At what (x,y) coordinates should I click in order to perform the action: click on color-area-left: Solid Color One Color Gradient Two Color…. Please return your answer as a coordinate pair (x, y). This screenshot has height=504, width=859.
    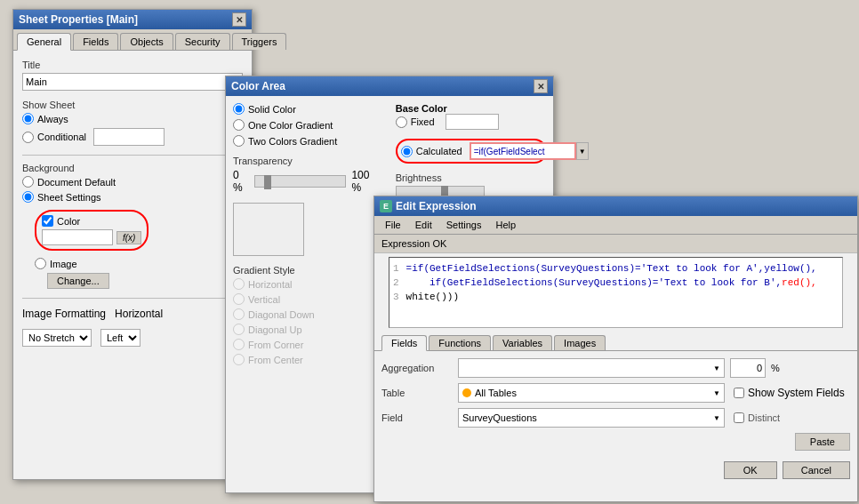
    Looking at the image, I should click on (306, 235).